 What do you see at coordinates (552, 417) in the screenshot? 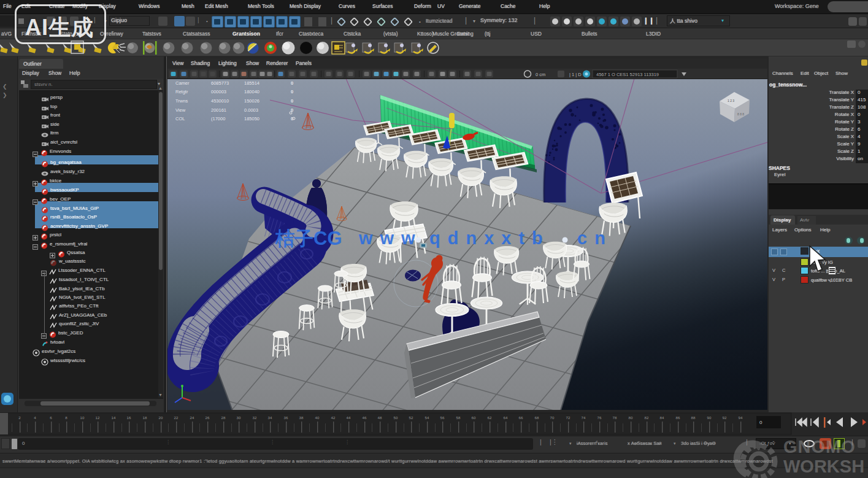
I see `svg-text: 70` at bounding box center [552, 417].